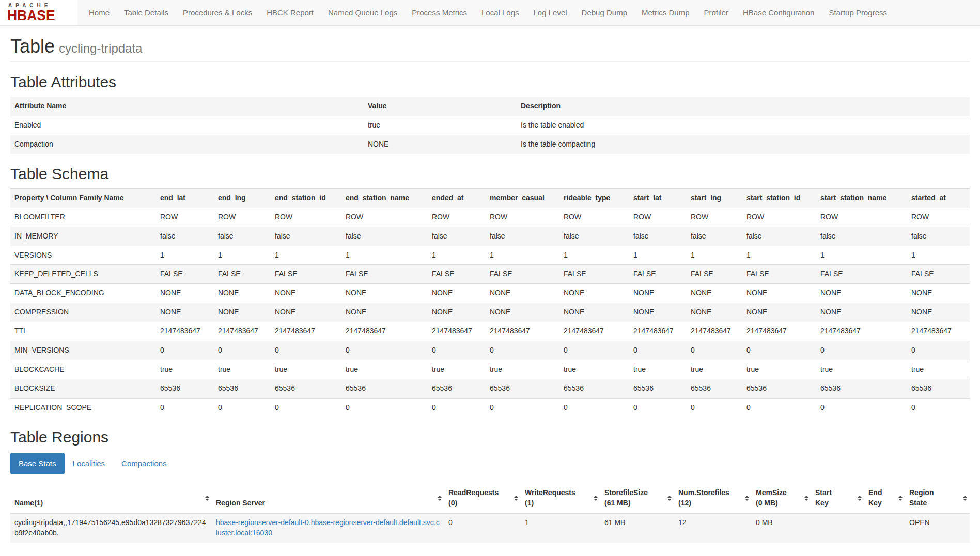 Image resolution: width=980 pixels, height=556 pixels. I want to click on schema-column-start-station-id: start_station_id, so click(779, 198).